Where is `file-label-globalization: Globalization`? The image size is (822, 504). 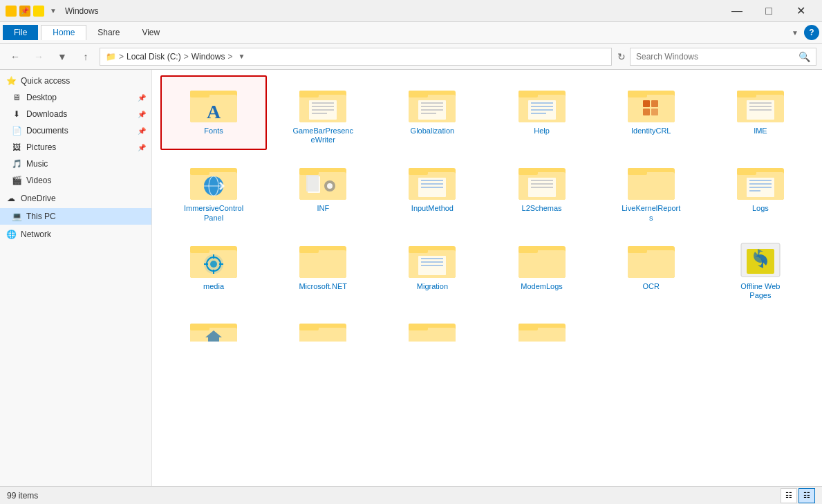 file-label-globalization: Globalization is located at coordinates (433, 131).